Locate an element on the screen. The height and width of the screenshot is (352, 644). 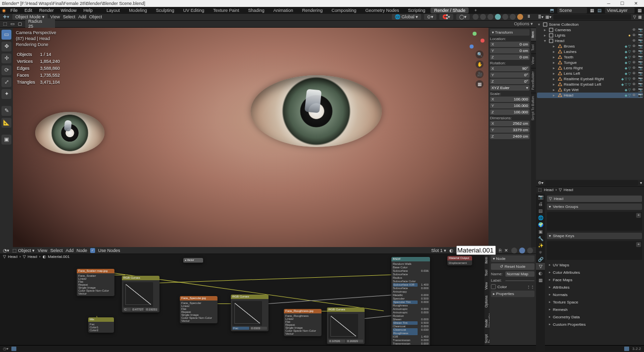
pan-icon: ✋ is located at coordinates (480, 64).